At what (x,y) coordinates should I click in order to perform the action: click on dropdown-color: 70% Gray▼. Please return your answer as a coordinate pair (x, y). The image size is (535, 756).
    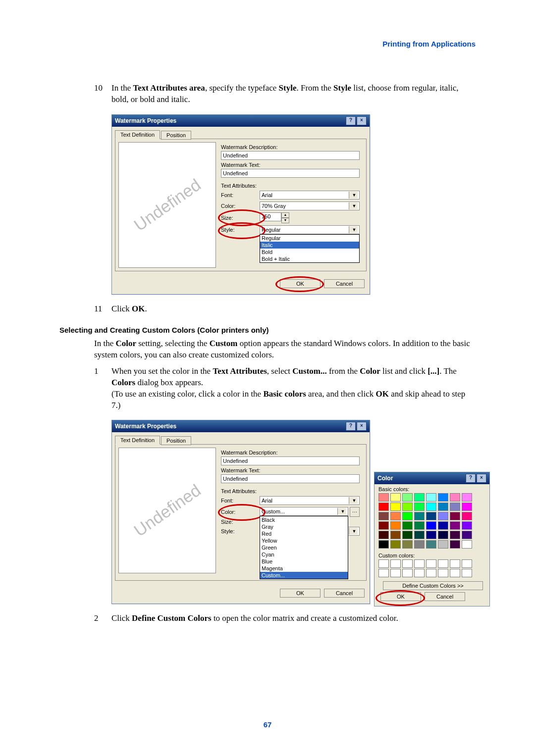
    Looking at the image, I should click on (310, 206).